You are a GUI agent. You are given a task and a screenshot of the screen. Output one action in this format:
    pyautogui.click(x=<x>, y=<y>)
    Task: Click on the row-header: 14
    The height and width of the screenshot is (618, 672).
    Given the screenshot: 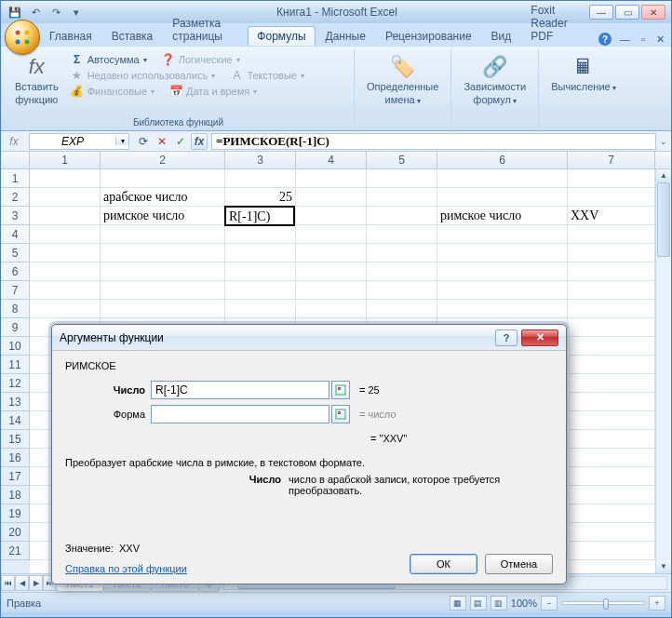 What is the action you would take?
    pyautogui.click(x=15, y=421)
    